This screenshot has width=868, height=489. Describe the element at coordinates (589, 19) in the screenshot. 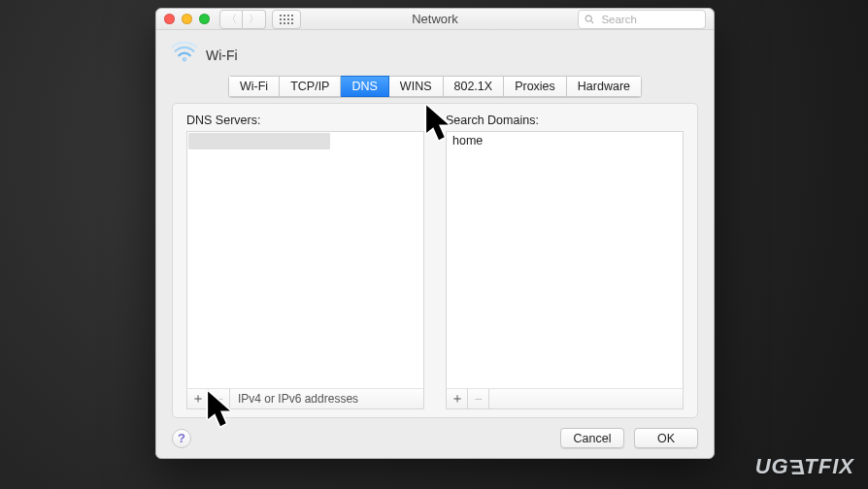

I see `search-icon` at that location.